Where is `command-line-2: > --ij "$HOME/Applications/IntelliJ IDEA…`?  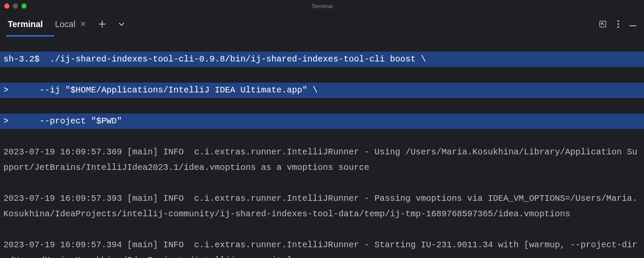 command-line-2: > --ij "$HOME/Applications/IntelliJ IDEA… is located at coordinates (322, 90).